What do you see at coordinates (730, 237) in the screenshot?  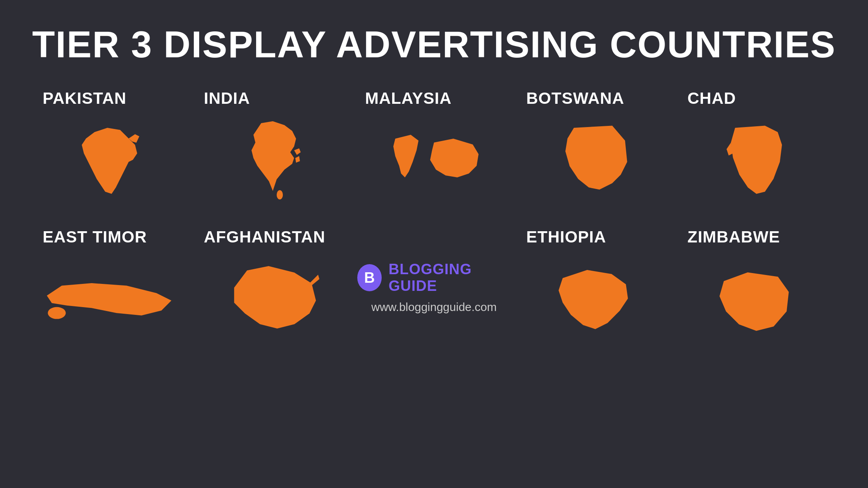 I see `zimbabwe-label: ZIMBABWE` at bounding box center [730, 237].